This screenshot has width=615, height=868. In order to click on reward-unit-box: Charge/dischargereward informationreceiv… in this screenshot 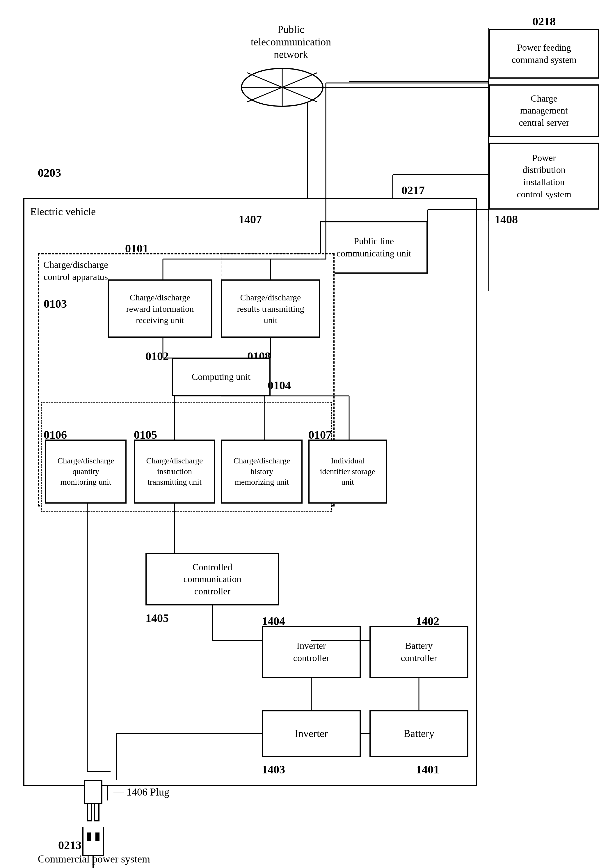, I will do `click(160, 308)`.